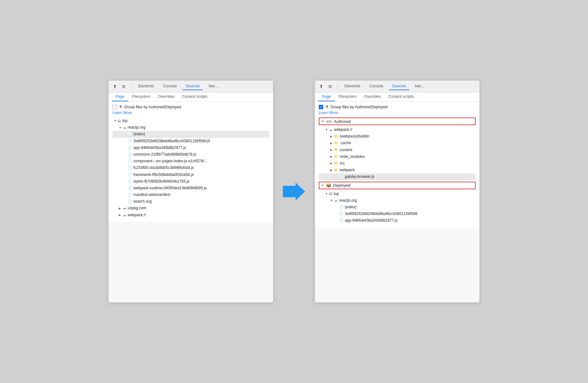 Image resolution: width=588 pixels, height=383 pixels. Describe the element at coordinates (330, 86) in the screenshot. I see `right-layers-icon: ⧉` at that location.